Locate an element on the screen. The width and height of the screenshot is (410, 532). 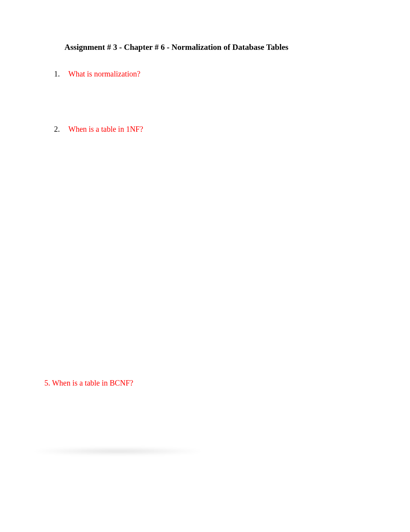
page-title: Assignment # 3 - Chapter # 6 - Normaliza… is located at coordinates (215, 47).